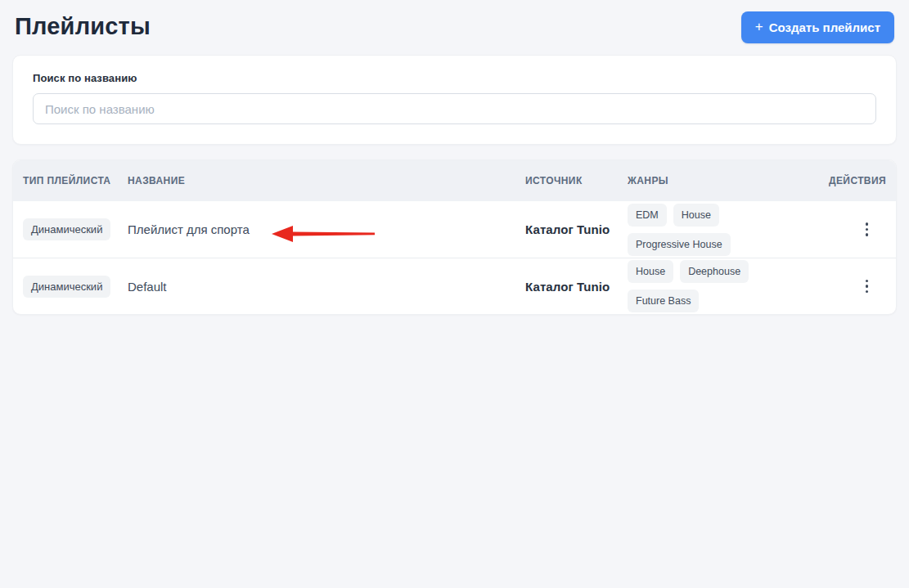  What do you see at coordinates (647, 215) in the screenshot?
I see `genre-badge: EDM` at bounding box center [647, 215].